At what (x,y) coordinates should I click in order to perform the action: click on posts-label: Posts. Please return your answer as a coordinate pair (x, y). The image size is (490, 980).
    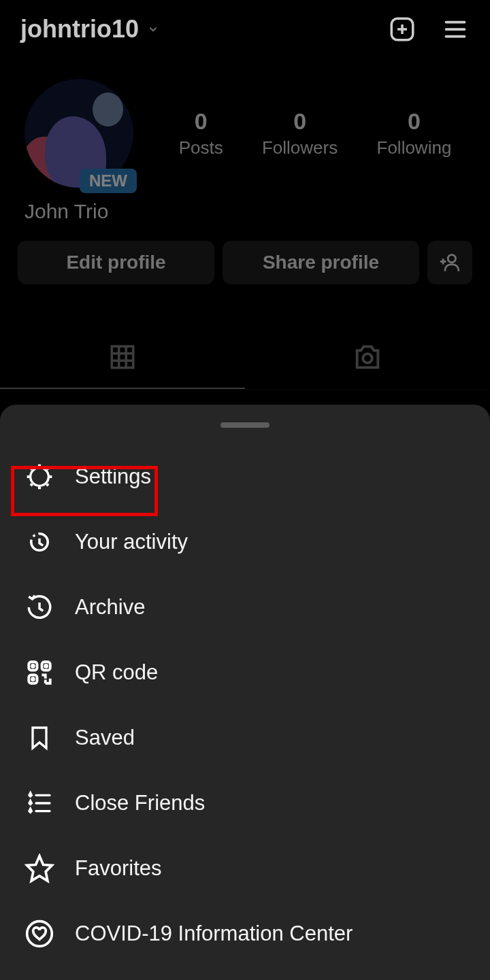
    Looking at the image, I should click on (201, 148).